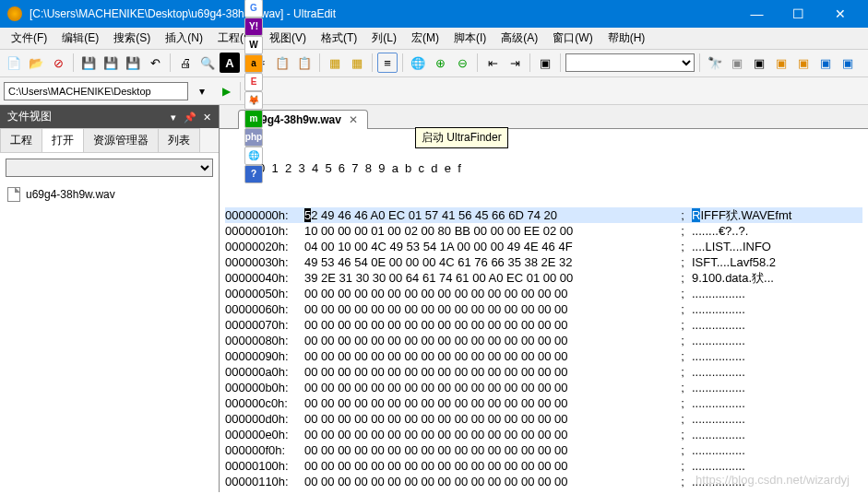 This screenshot has width=868, height=494. Describe the element at coordinates (515, 63) in the screenshot. I see `indent-right-icon: ⇥` at that location.